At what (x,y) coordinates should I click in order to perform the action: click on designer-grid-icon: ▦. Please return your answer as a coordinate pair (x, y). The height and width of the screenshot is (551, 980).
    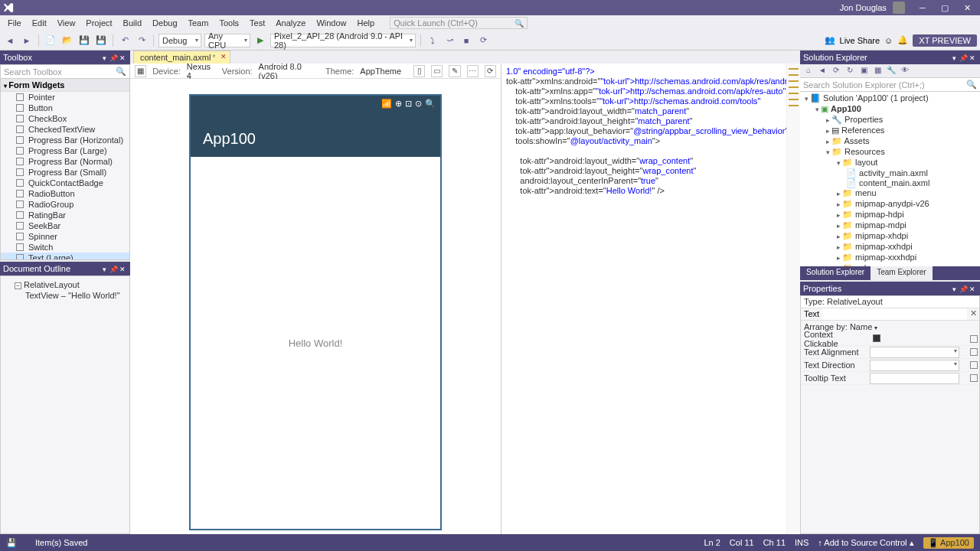
    Looking at the image, I should click on (141, 71).